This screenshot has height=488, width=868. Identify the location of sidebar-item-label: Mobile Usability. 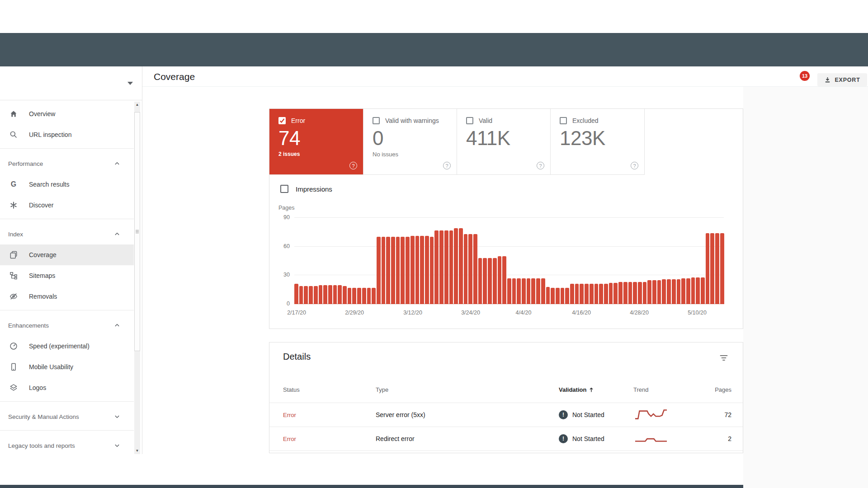
(51, 367).